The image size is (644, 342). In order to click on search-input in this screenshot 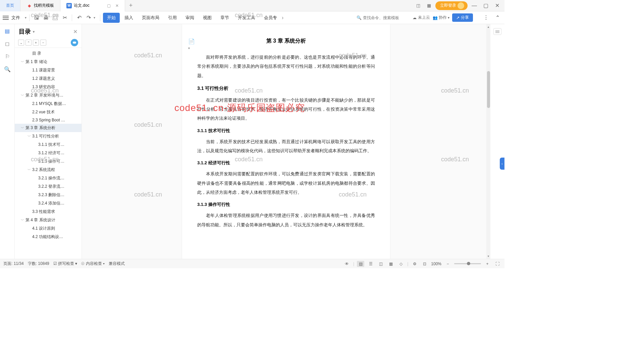, I will do `click(386, 18)`.